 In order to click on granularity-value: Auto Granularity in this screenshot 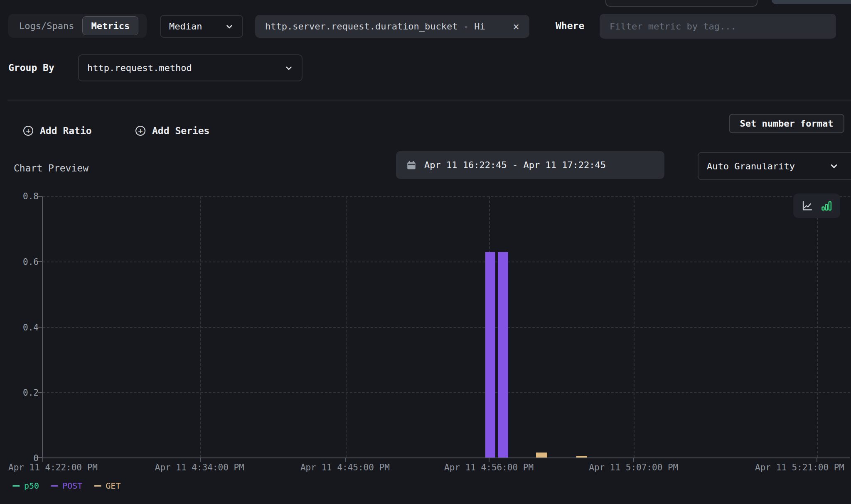, I will do `click(751, 166)`.